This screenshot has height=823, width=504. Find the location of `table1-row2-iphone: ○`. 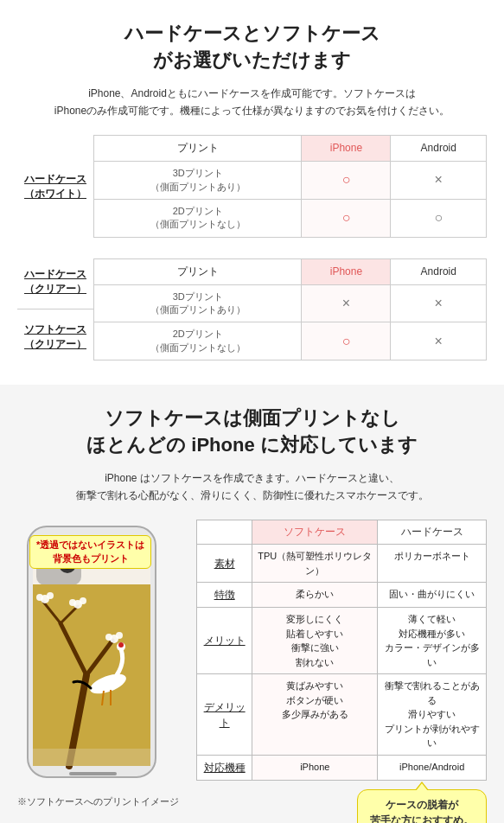

table1-row2-iphone: ○ is located at coordinates (346, 218).